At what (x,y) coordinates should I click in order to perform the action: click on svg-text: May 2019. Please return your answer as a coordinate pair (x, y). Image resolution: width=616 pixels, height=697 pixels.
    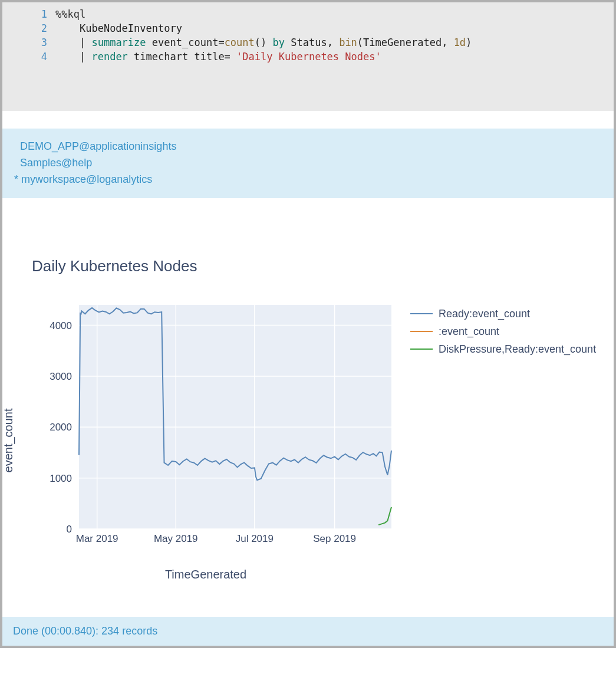
    Looking at the image, I should click on (176, 539).